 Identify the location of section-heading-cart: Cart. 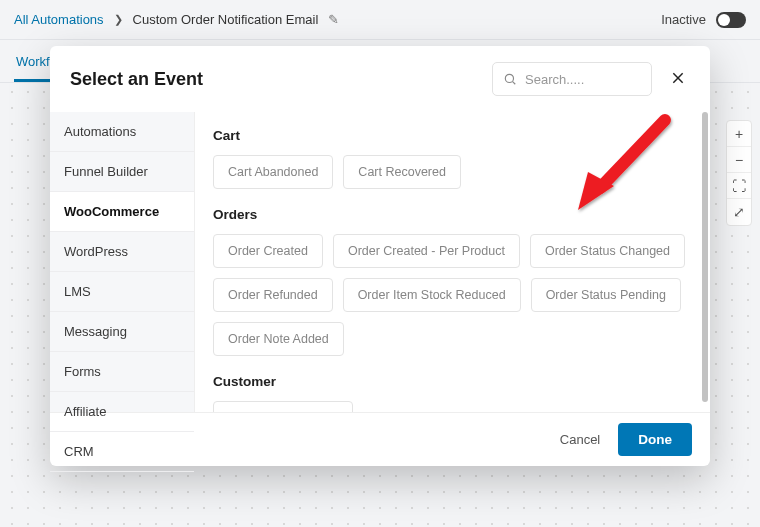
(452, 136).